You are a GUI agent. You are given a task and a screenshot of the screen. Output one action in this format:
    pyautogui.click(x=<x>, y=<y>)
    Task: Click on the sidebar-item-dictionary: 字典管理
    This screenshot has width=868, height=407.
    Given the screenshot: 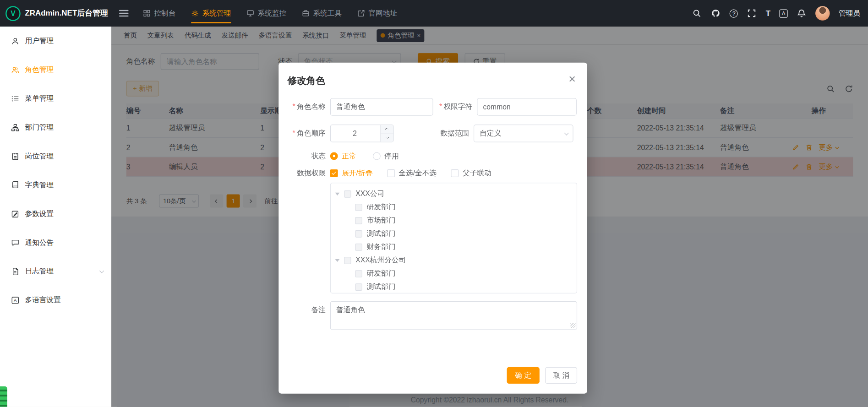 What is the action you would take?
    pyautogui.click(x=55, y=185)
    